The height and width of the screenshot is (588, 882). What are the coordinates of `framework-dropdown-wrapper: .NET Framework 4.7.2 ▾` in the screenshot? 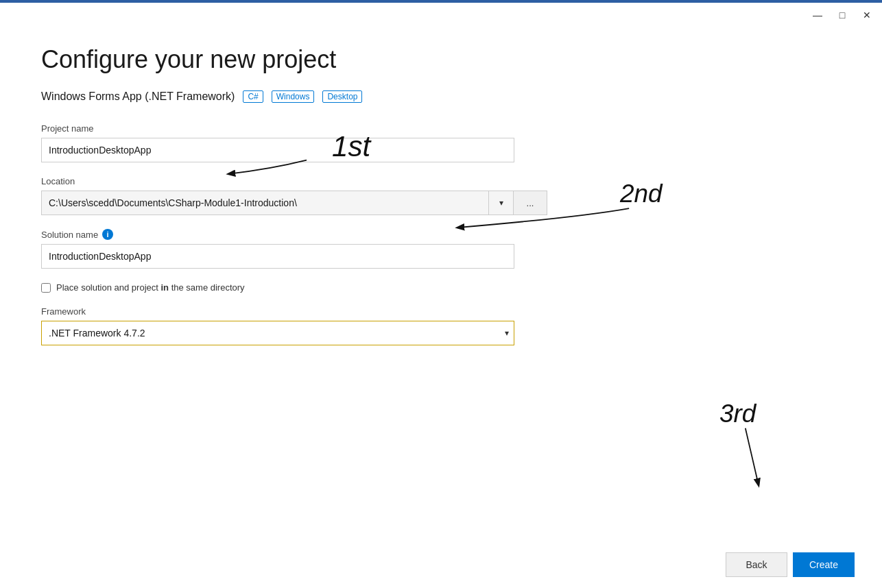 It's located at (278, 333).